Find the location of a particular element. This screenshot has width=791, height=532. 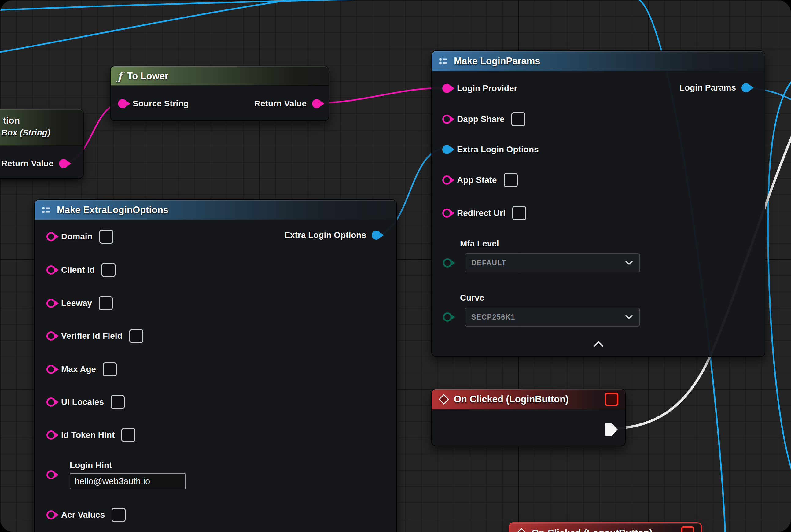

partial-node-subtitle: Box (String) is located at coordinates (26, 133).